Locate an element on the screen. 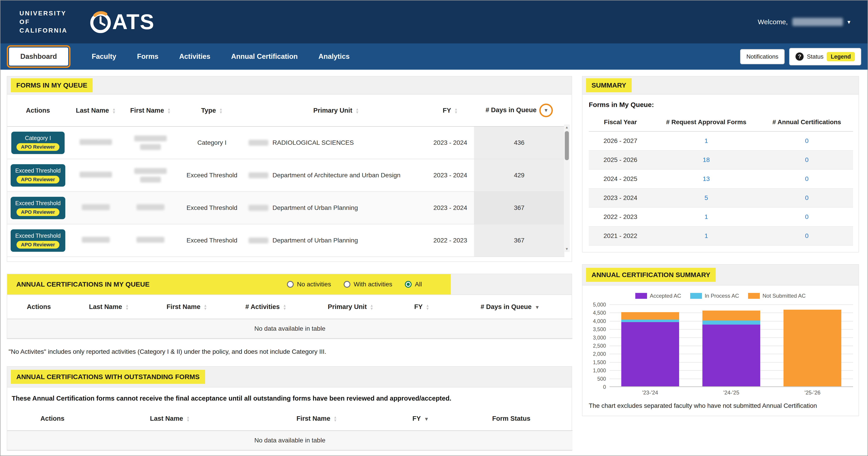 Image resolution: width=868 pixels, height=456 pixels. ac-summary-title: ANNUAL CERTIFICATION SUMMARY is located at coordinates (651, 275).